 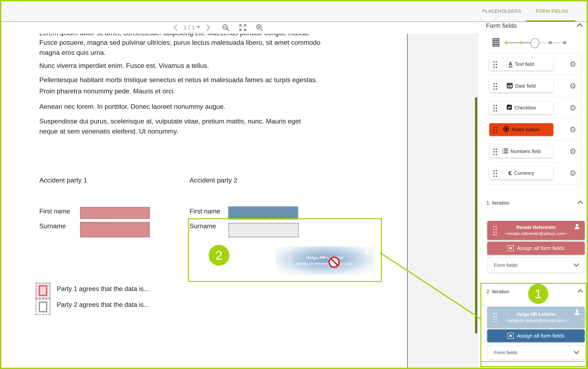 I want to click on party2-surname-field, so click(x=264, y=230).